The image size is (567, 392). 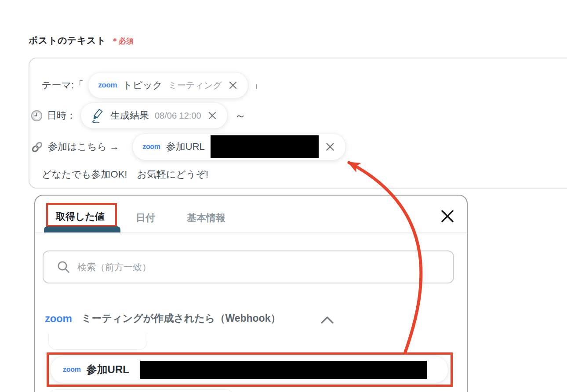 I want to click on editor-line-2: 日時： 生成結果 08/06 12:00 ～, so click(x=138, y=116).